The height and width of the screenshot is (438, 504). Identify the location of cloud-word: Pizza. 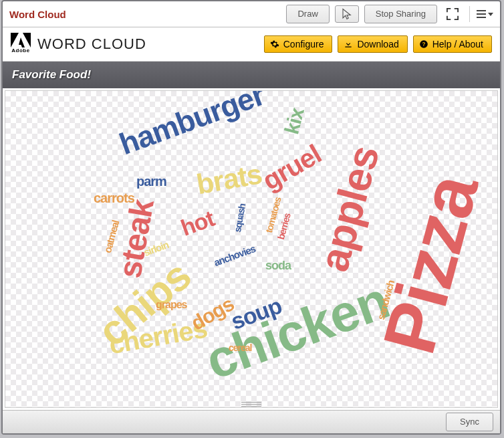
(430, 263).